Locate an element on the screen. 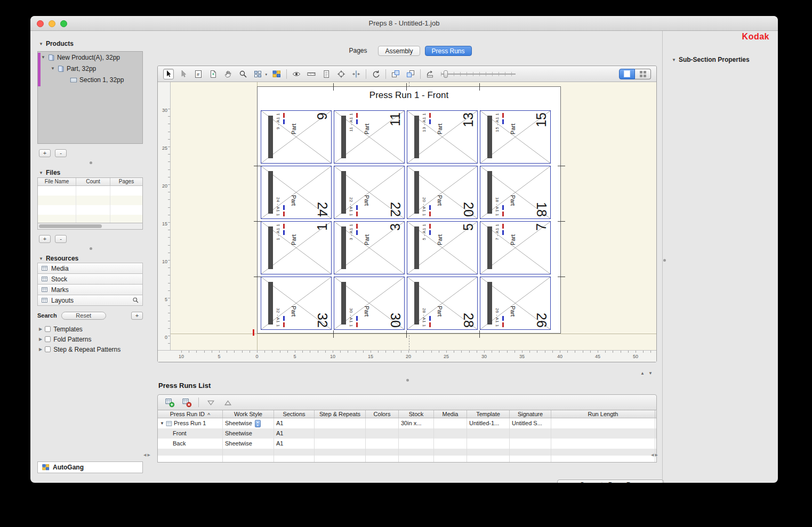  press-run-row: FrontSheetwiseA1 is located at coordinates (407, 434).